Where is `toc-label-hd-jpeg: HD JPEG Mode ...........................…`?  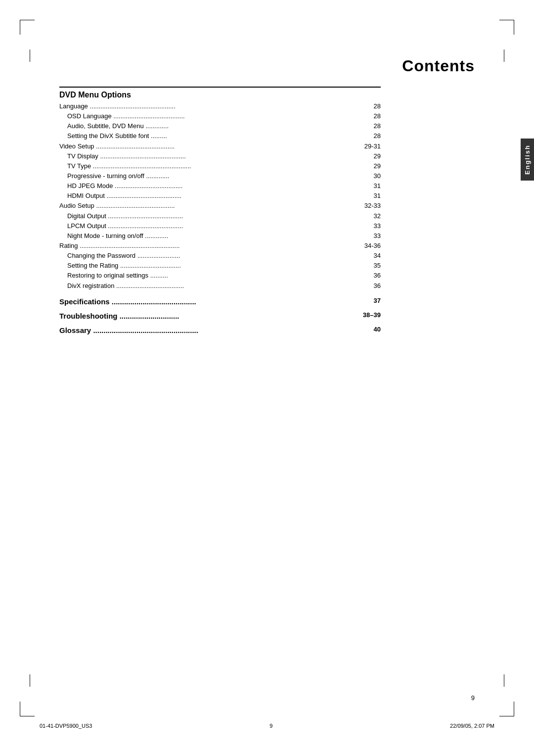
toc-label-hd-jpeg: HD JPEG Mode ...........................… is located at coordinates (217, 186).